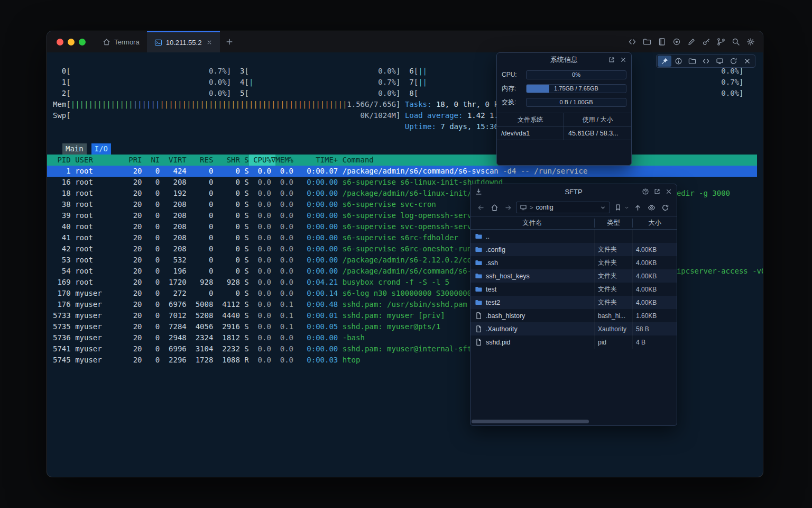  Describe the element at coordinates (691, 42) in the screenshot. I see `edit-button` at that location.